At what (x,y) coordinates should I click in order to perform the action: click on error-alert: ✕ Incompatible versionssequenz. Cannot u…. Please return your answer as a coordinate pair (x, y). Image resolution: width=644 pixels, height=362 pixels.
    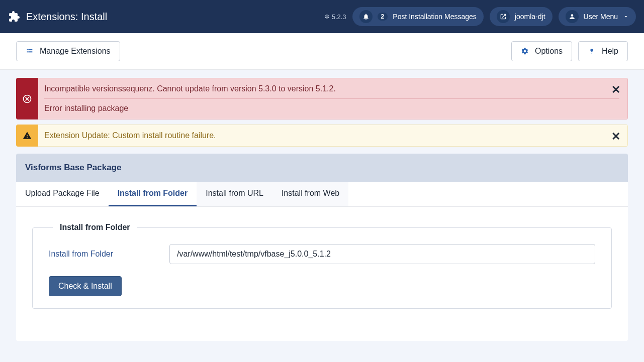
    Looking at the image, I should click on (322, 98).